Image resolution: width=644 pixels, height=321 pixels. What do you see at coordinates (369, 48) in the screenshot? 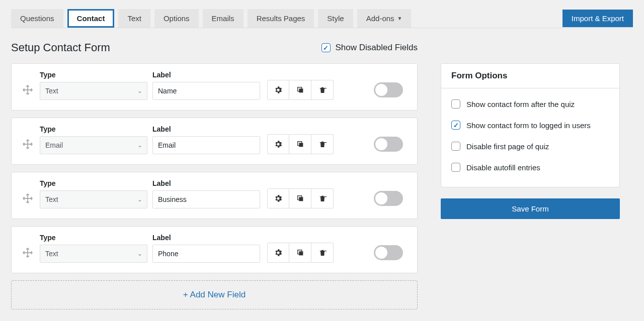
I see `show-disabled-fields-toggle: ✓ Show Disabled Fields` at bounding box center [369, 48].